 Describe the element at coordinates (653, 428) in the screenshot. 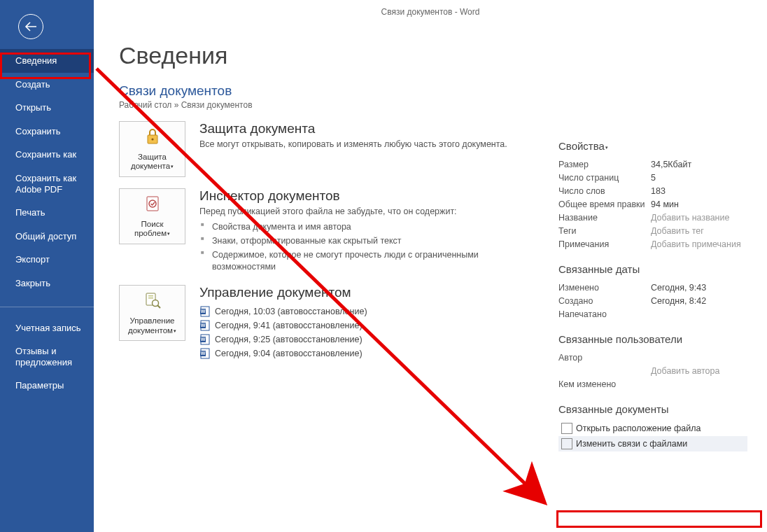

I see `related-doc-link: Открыть расположение файла` at that location.